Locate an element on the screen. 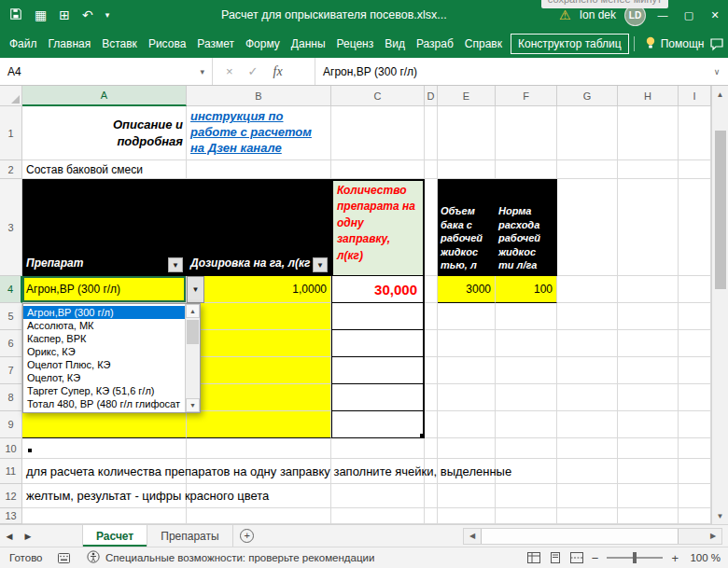  cell-b5 is located at coordinates (259, 317).